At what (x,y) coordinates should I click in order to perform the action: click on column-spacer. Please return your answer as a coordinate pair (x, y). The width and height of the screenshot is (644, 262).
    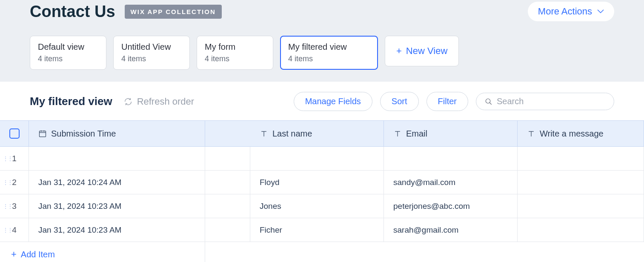
    Looking at the image, I should click on (228, 134).